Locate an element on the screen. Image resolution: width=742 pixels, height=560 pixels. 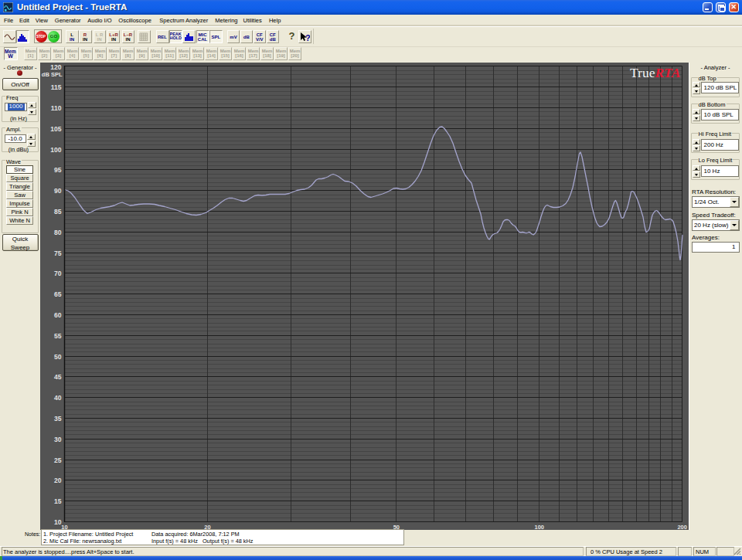
svg-text: 55 is located at coordinates (58, 336).